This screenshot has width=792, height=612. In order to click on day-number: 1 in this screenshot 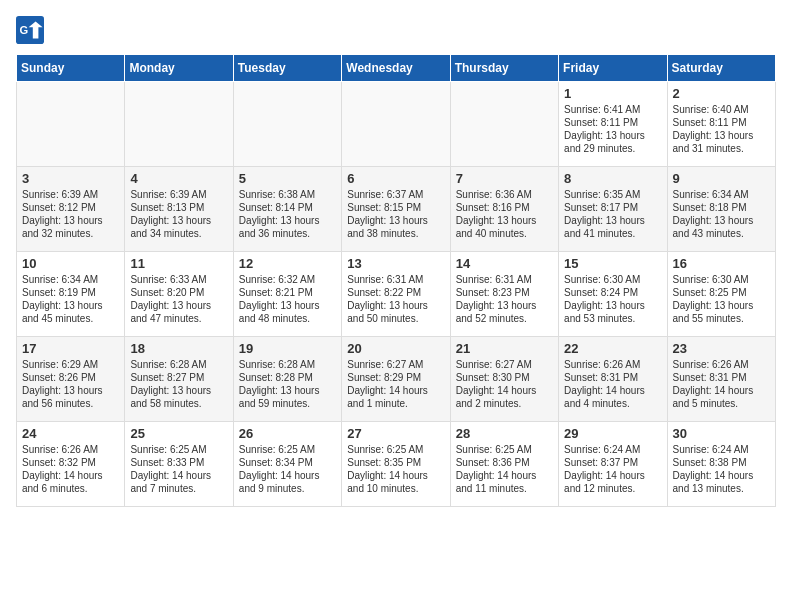, I will do `click(612, 94)`.